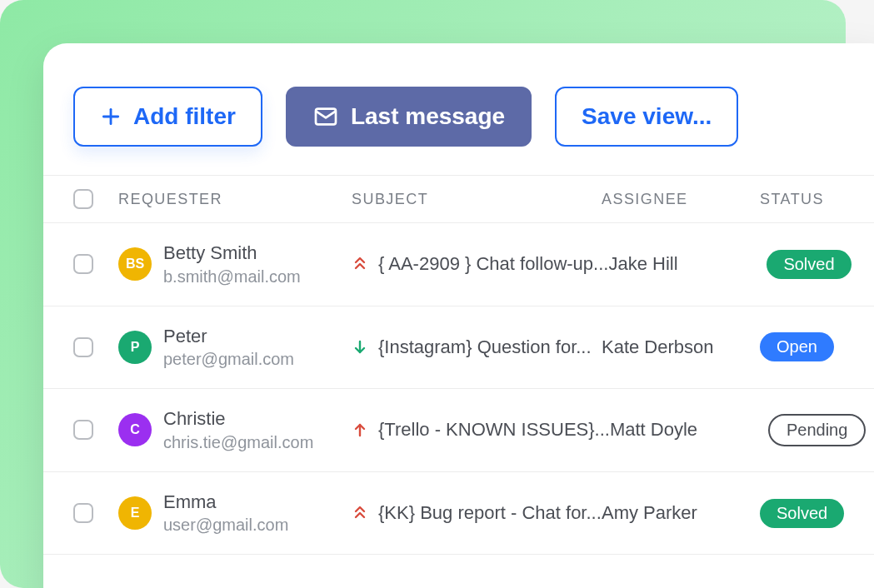  What do you see at coordinates (458, 514) in the screenshot?
I see `table-row: EEmmauser@gmail.com{KK} Bug report - Cha…` at bounding box center [458, 514].